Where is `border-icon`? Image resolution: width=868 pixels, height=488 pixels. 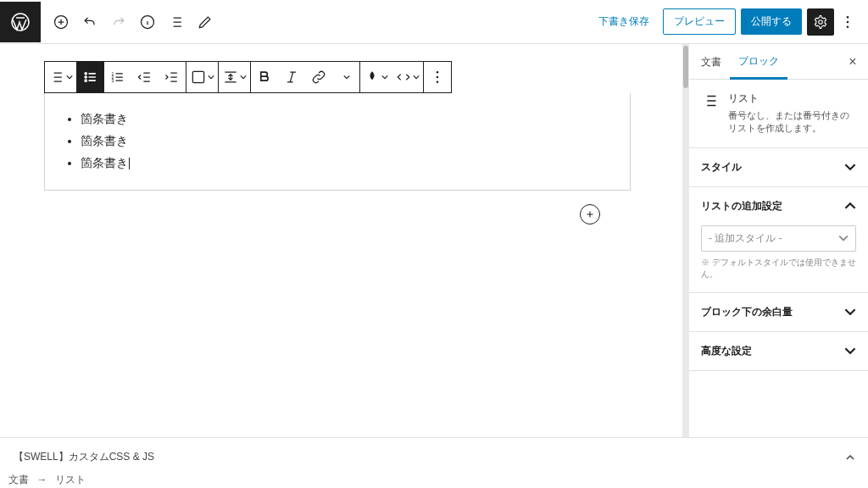 border-icon is located at coordinates (202, 77).